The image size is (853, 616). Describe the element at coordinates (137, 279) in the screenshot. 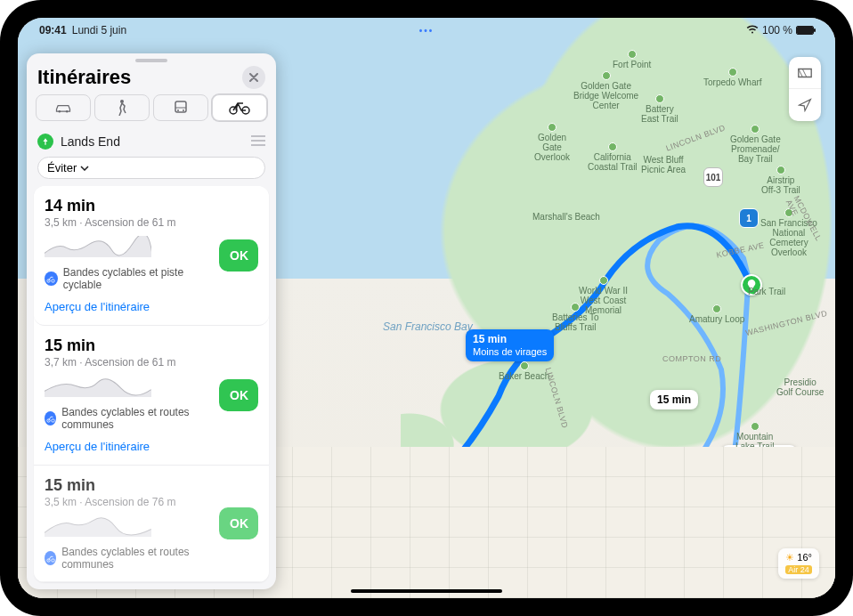

I see `lane-text: Bandes cyclables et piste cyclable` at that location.